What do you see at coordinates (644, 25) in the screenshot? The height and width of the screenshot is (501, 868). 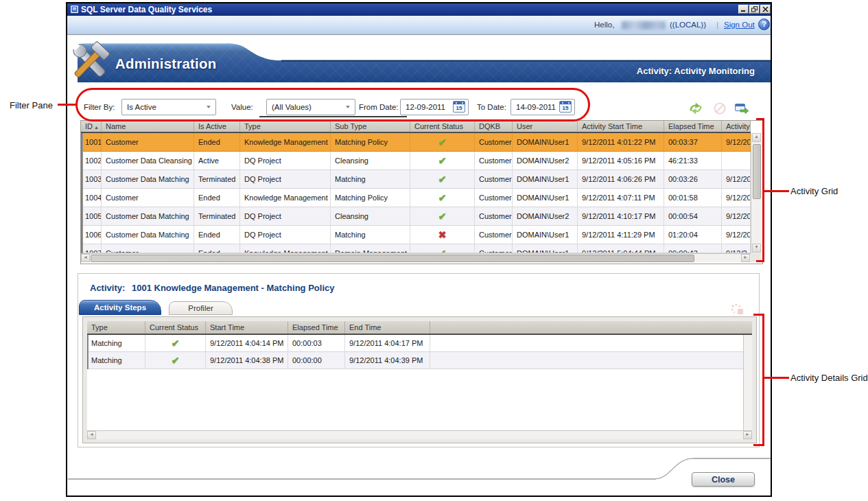 I see `username-redacted` at bounding box center [644, 25].